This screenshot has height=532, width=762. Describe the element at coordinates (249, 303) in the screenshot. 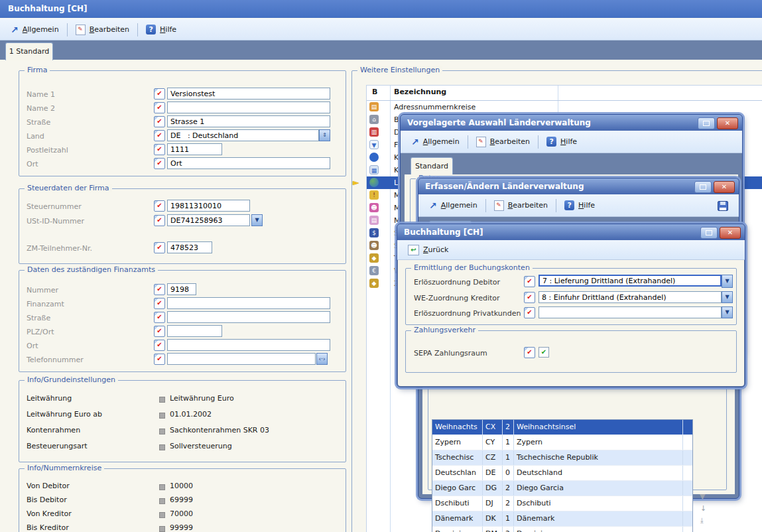

I see `fa-name-field` at that location.